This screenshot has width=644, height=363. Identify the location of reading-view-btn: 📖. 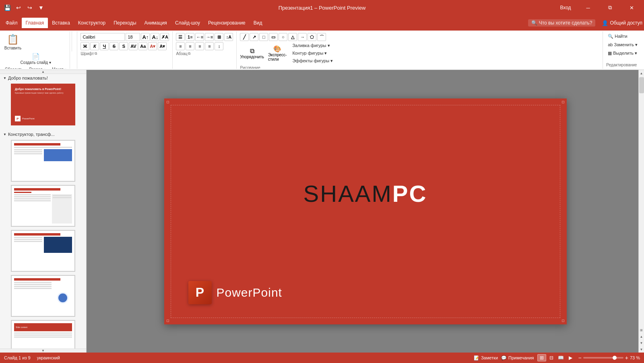
(561, 358).